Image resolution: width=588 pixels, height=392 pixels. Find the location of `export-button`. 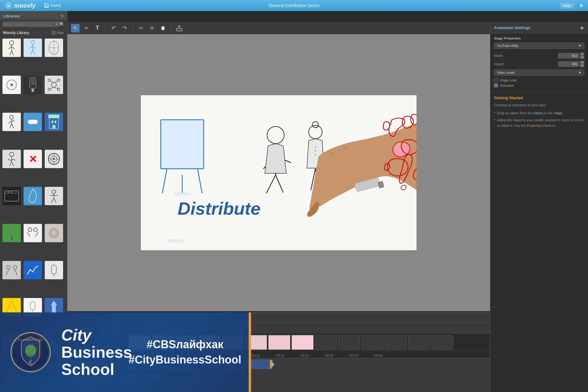

export-button is located at coordinates (179, 28).